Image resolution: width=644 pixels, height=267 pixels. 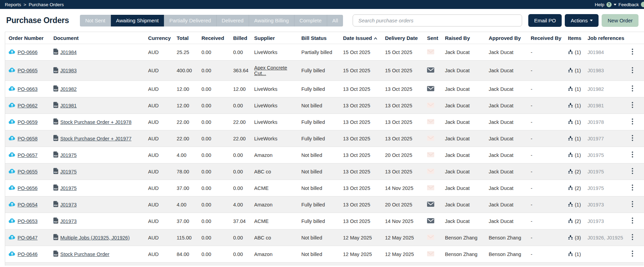 What do you see at coordinates (361, 38) in the screenshot?
I see `col-date-issued: Date Issued` at bounding box center [361, 38].